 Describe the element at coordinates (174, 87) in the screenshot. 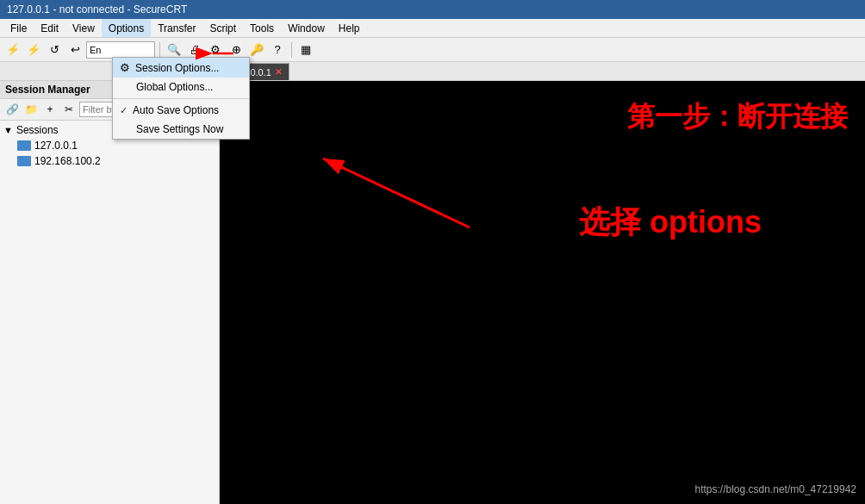

I see `global-options-label: Global Options...` at that location.